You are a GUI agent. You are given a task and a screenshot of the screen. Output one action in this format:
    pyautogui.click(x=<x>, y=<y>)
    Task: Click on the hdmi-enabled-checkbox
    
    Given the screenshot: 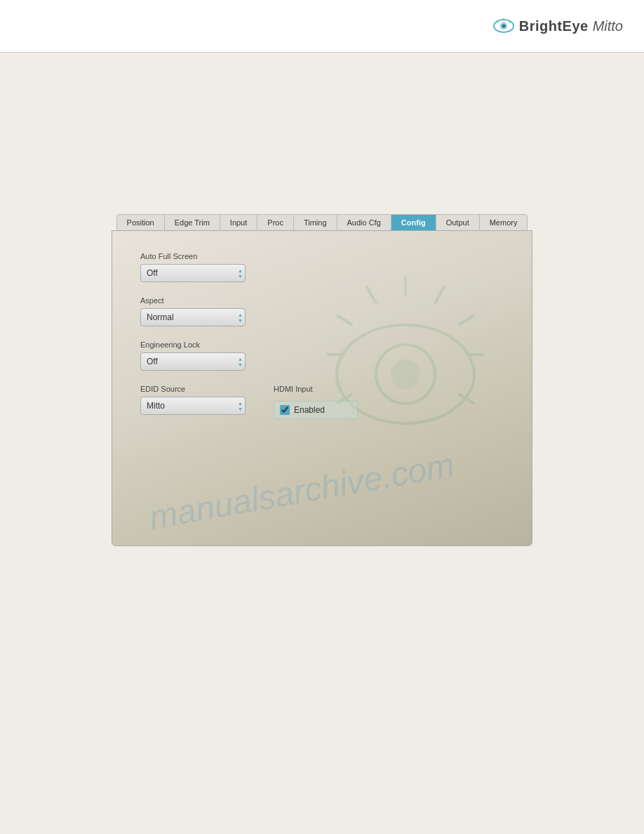 What is the action you would take?
    pyautogui.click(x=285, y=410)
    